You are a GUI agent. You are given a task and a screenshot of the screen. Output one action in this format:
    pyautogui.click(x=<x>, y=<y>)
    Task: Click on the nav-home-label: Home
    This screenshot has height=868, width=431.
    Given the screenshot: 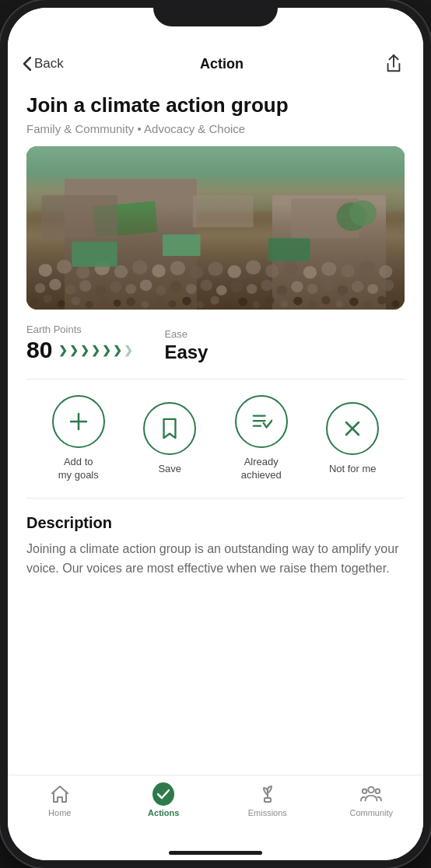 What is the action you would take?
    pyautogui.click(x=59, y=813)
    